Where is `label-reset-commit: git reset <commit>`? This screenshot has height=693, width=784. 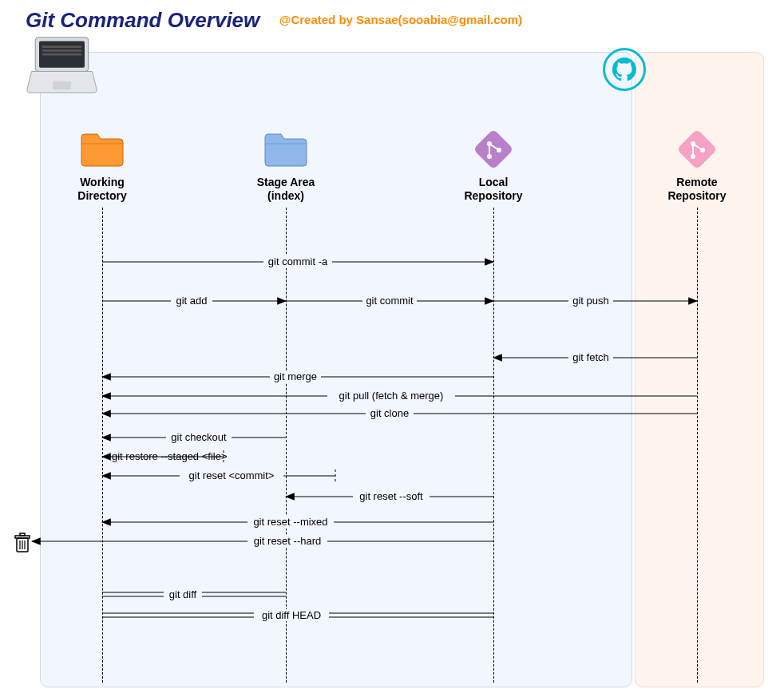
label-reset-commit: git reset <commit> is located at coordinates (232, 476).